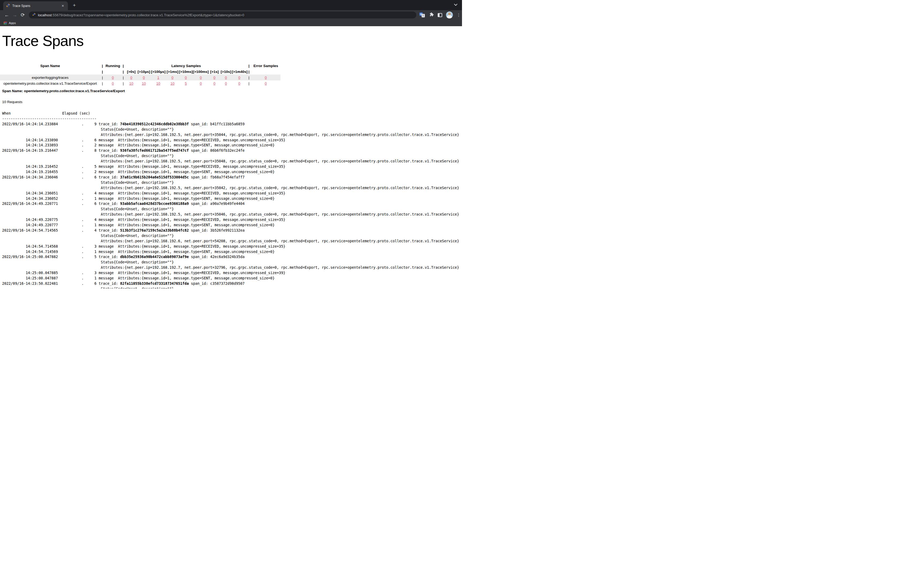 This screenshot has width=924, height=577. What do you see at coordinates (50, 77) in the screenshot?
I see `span-name: exporter/logging/traces` at bounding box center [50, 77].